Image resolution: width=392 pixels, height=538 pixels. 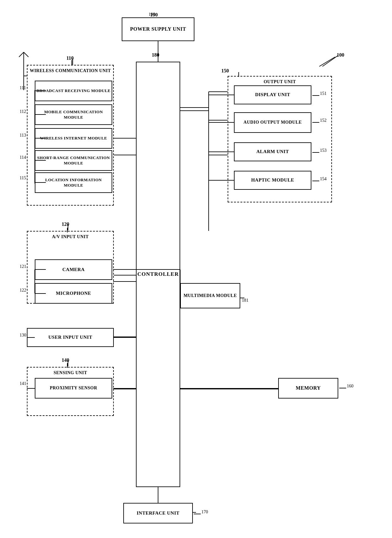 I want to click on audio-output-box: AUDIO OUTPUT MODULE, so click(x=273, y=123).